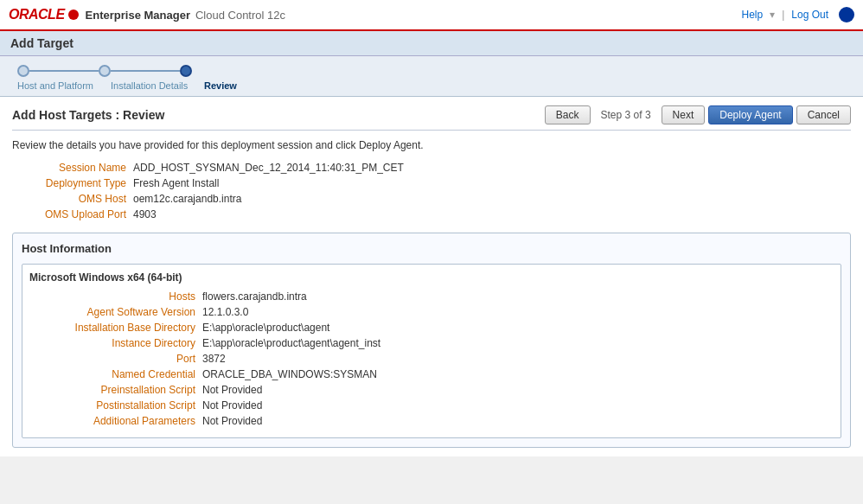 This screenshot has height=504, width=863. Describe the element at coordinates (847, 15) in the screenshot. I see `user-icon` at that location.